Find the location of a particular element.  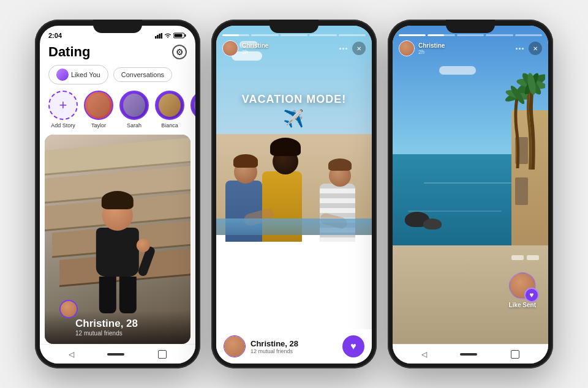

add-story-label: Add Story is located at coordinates (63, 125).